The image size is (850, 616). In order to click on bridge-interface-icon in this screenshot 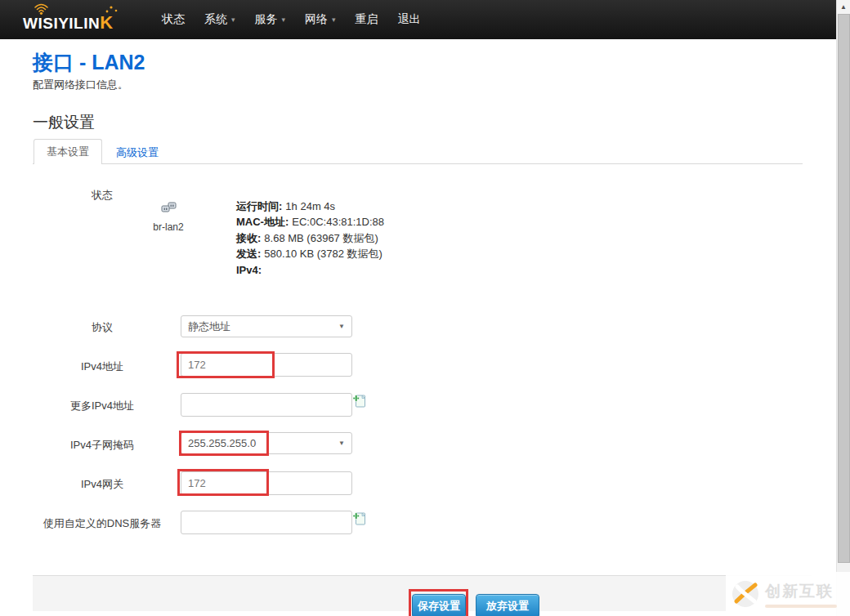, I will do `click(169, 208)`.